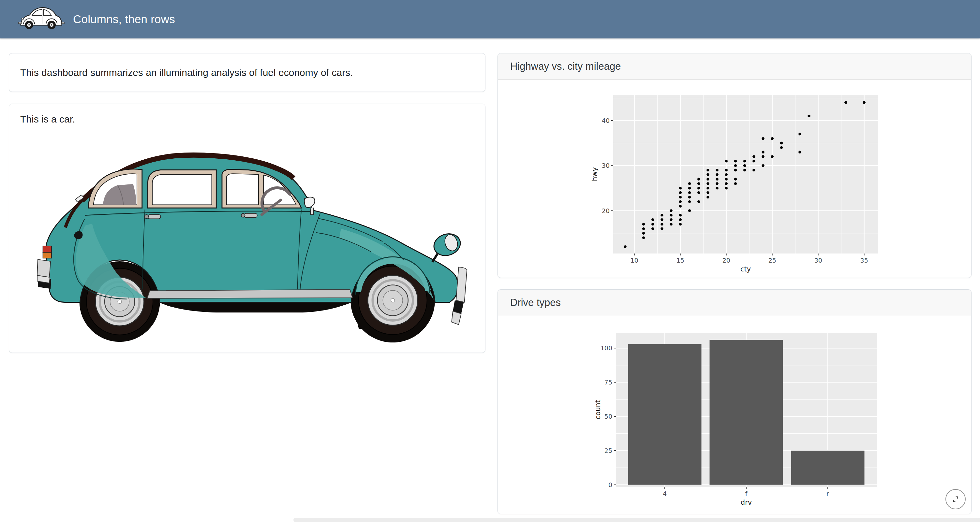 Image resolution: width=980 pixels, height=522 pixels. I want to click on summary-card: This dashboard summarizes an illuminatin…, so click(247, 73).